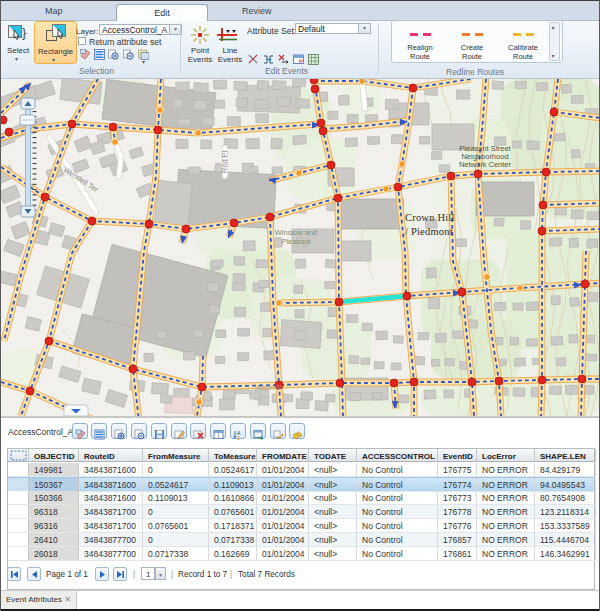  Describe the element at coordinates (296, 242) in the screenshot. I see `svg-text: Pleasant` at that location.